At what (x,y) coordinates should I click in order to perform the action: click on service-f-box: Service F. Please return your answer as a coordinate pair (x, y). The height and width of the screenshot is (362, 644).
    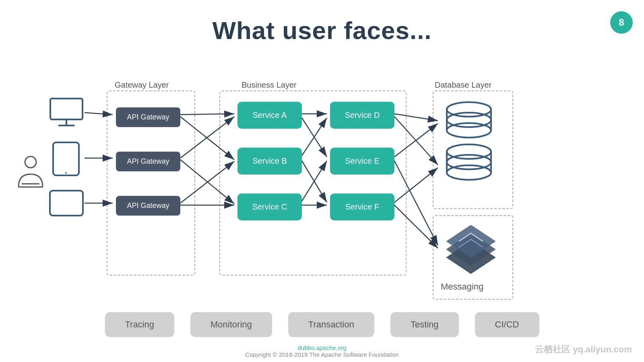
    Looking at the image, I should click on (362, 207).